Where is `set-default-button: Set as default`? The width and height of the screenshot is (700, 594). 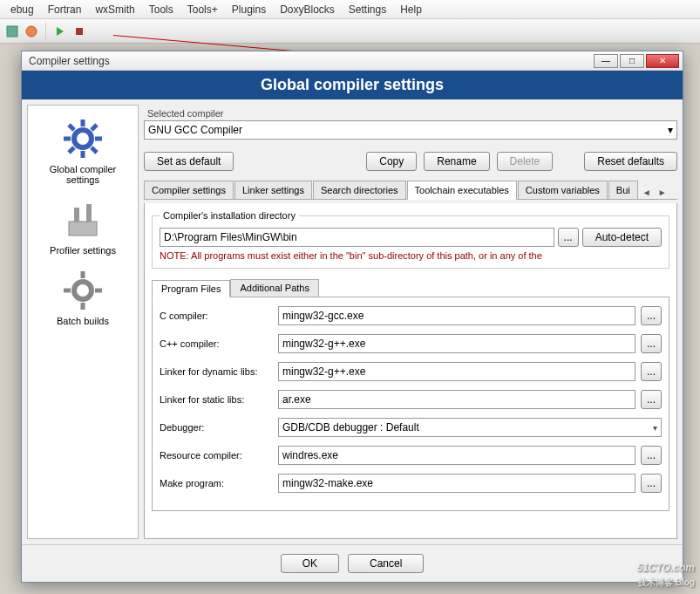 set-default-button: Set as default is located at coordinates (188, 161).